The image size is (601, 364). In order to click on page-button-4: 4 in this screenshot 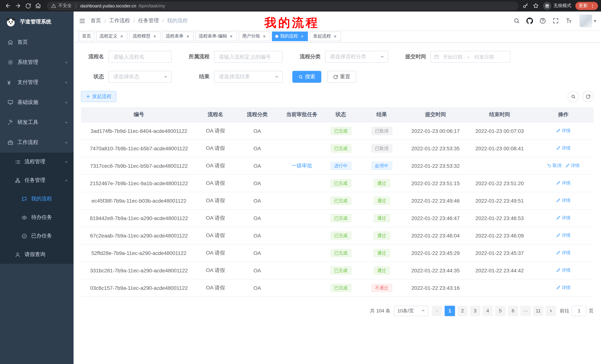, I will do `click(488, 311)`.